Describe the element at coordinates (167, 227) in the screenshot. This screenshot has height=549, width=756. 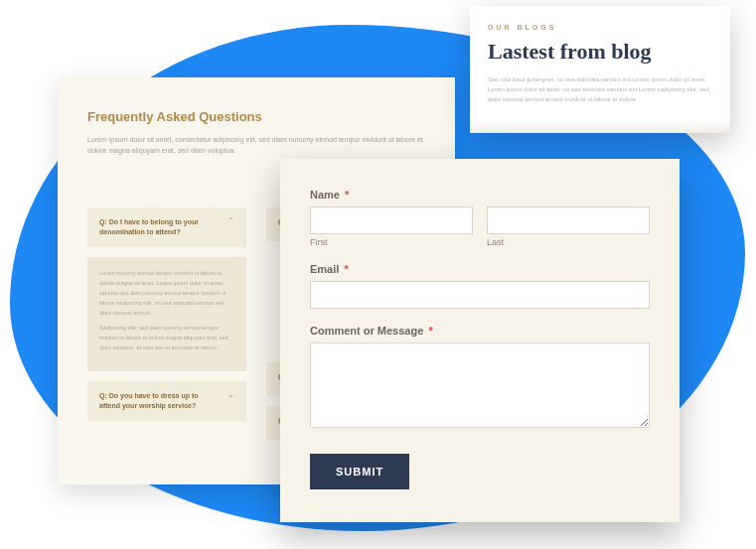
I see `faq-item-denomination: Q: Do I have to belong to your denominat…` at that location.